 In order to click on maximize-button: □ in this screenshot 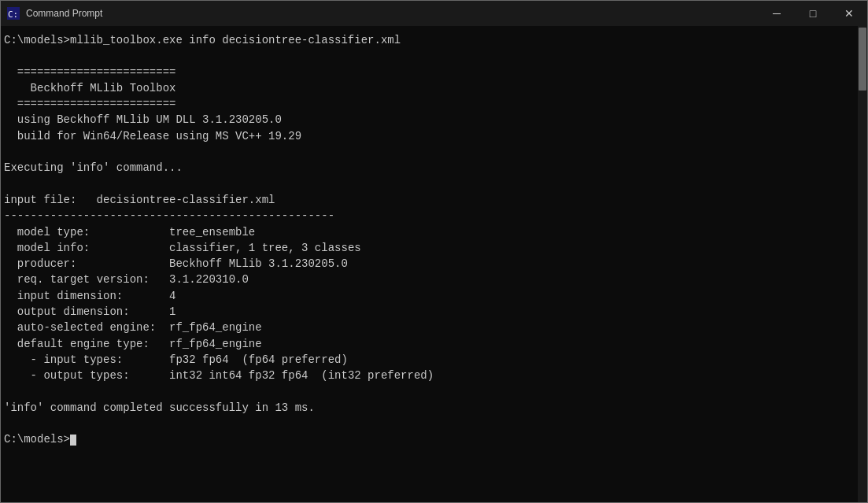, I will do `click(813, 13)`.